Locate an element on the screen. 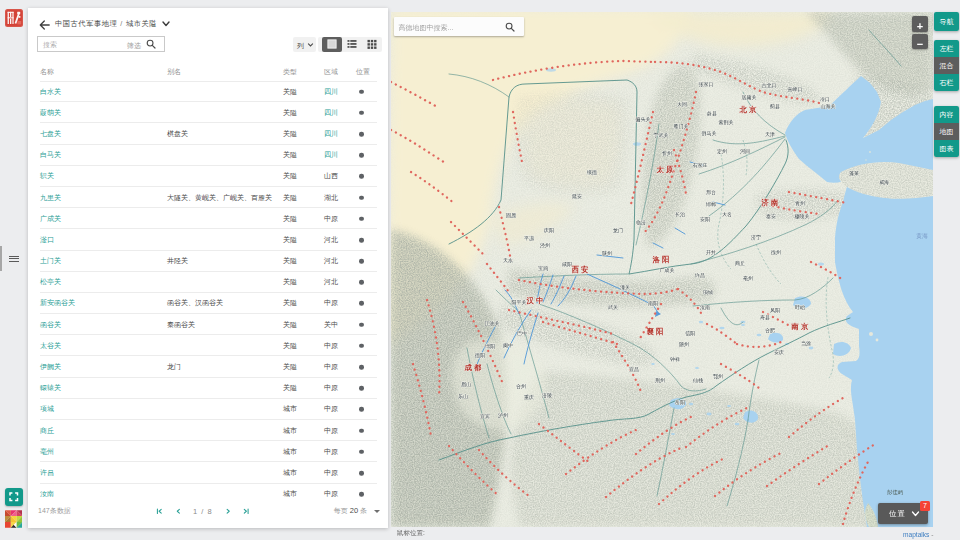 Image resolution: width=960 pixels, height=540 pixels. cell-name: 葭萌关 is located at coordinates (50, 113).